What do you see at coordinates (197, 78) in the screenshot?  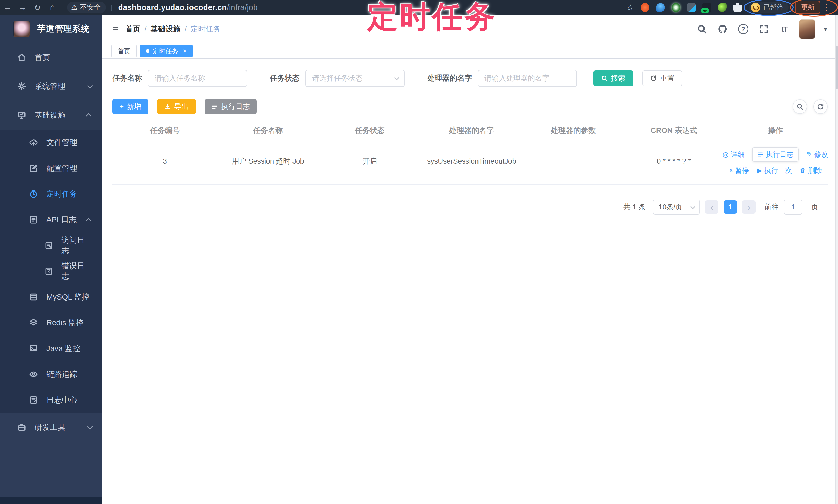 I see `job-name-input` at bounding box center [197, 78].